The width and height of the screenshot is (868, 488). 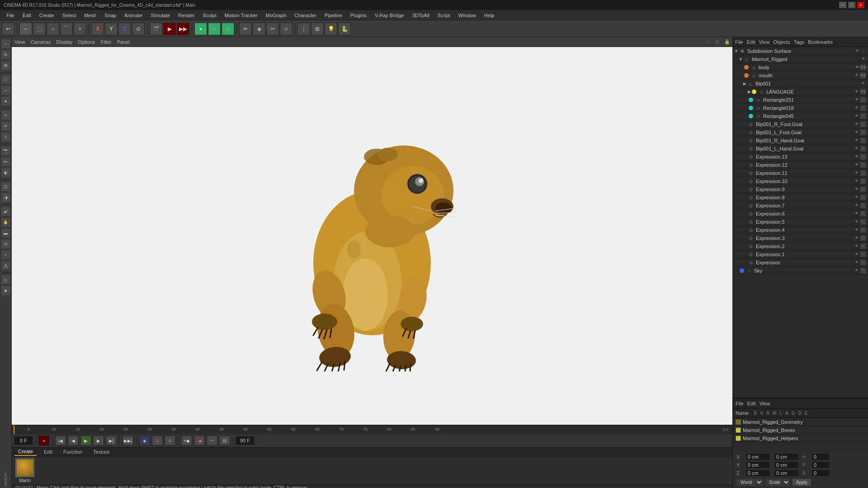 What do you see at coordinates (857, 141) in the screenshot?
I see `obj-vis-bip001-r-hand: 👁` at bounding box center [857, 141].